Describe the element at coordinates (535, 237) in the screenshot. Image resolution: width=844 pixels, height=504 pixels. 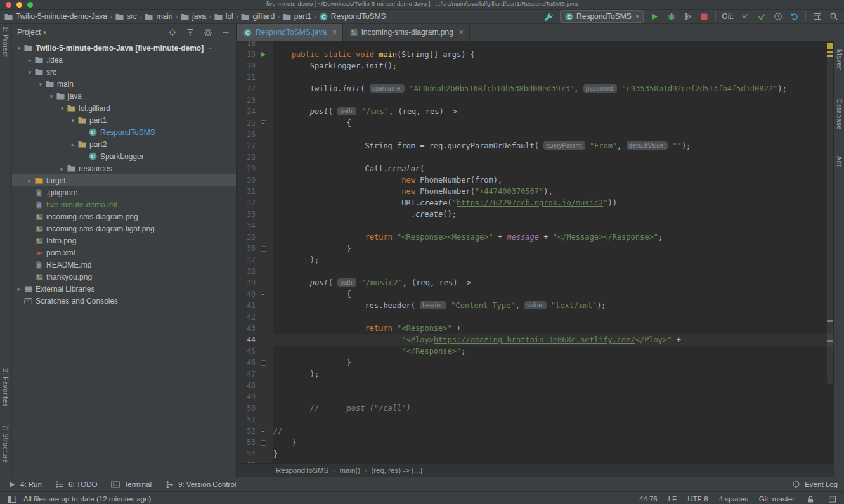
I see `code-line-35: 35return "<Response><Message>" + message…` at that location.